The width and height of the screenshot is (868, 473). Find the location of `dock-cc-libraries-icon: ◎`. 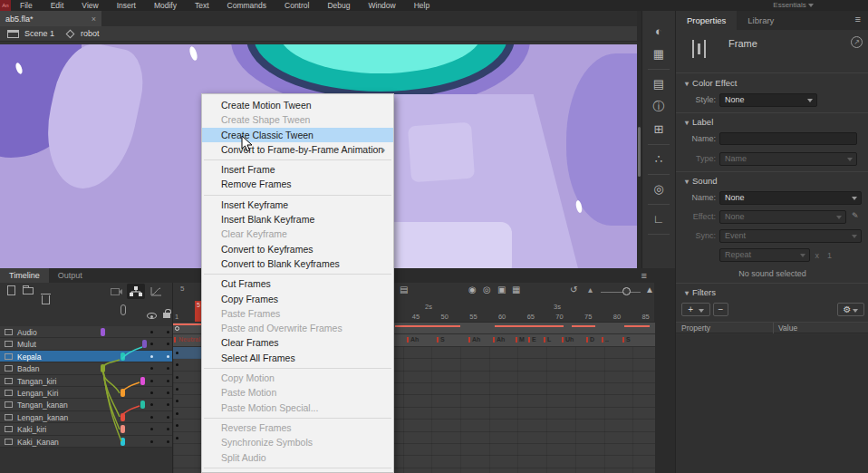

dock-cc-libraries-icon: ◎ is located at coordinates (659, 189).